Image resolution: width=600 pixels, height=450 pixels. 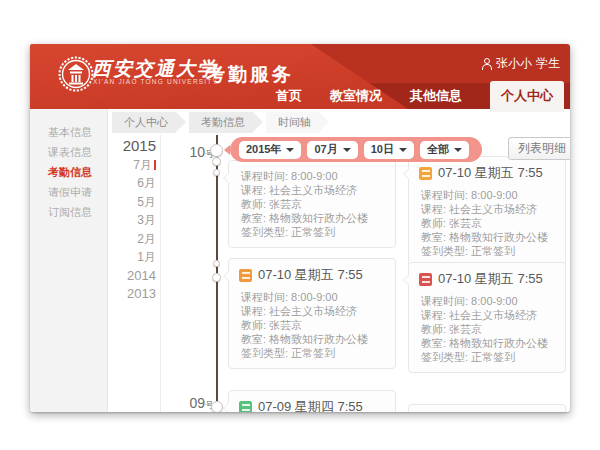 What do you see at coordinates (68, 212) in the screenshot?
I see `sidebar-item-subscription-info: 订阅信息` at bounding box center [68, 212].